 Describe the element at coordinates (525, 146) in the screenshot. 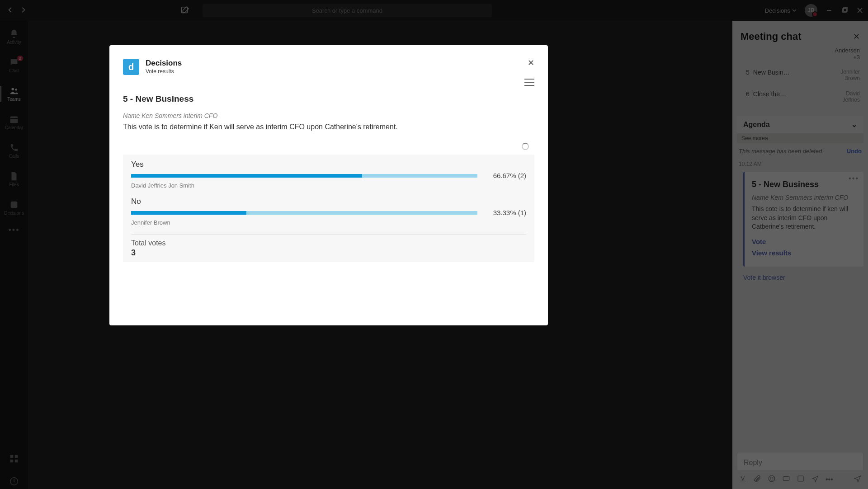

I see `loading-spinner-icon` at that location.